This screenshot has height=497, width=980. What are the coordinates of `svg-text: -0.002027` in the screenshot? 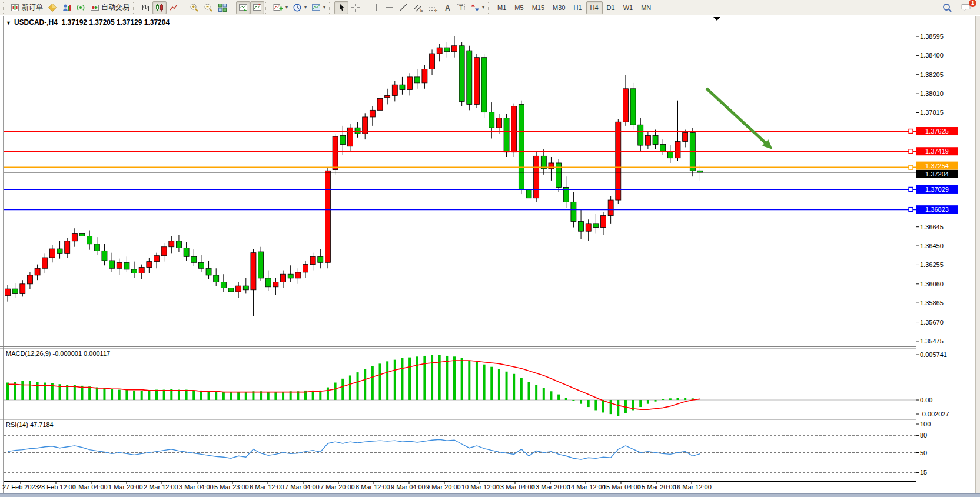 It's located at (935, 414).